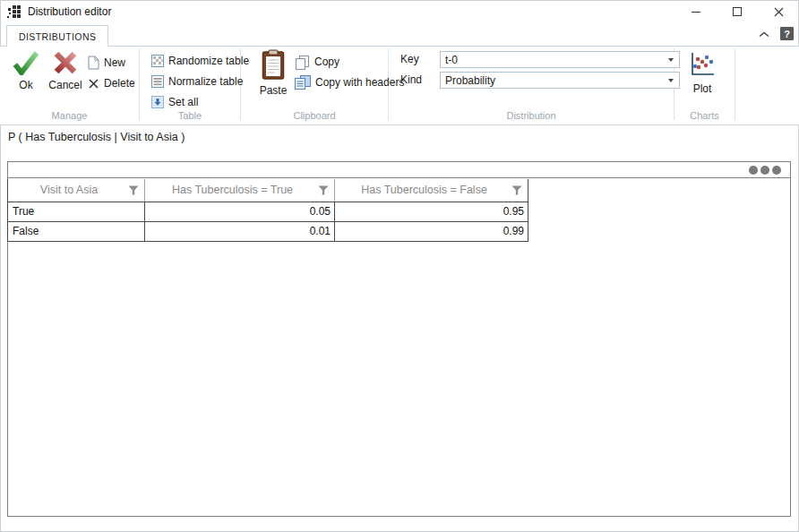 Image resolution: width=799 pixels, height=532 pixels. Describe the element at coordinates (273, 73) in the screenshot. I see `paste-button: Paste` at that location.